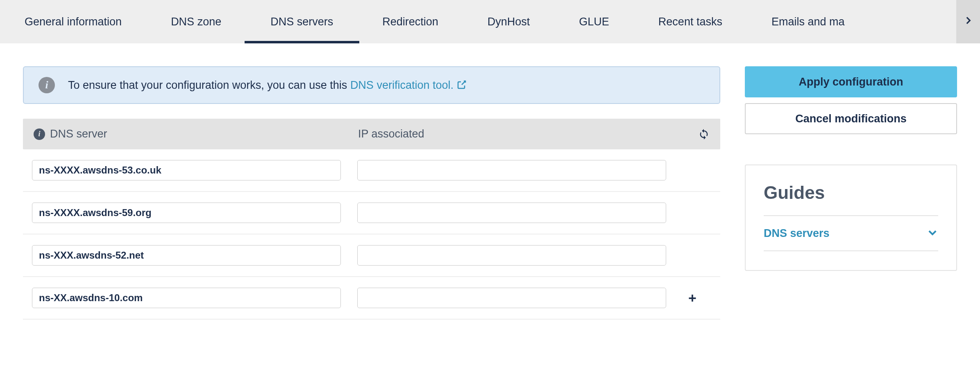  I want to click on tab-emails: Emails and ma, so click(810, 22).